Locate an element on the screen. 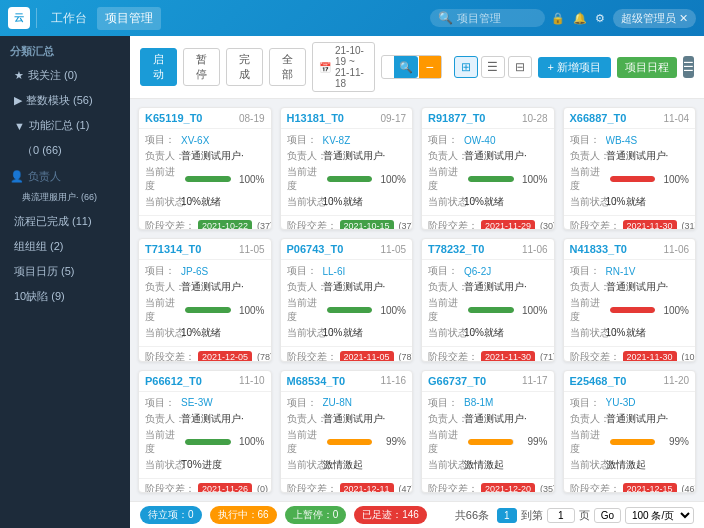 This screenshot has width=704, height=528. add-project-btn: + 新增项目 is located at coordinates (574, 68).